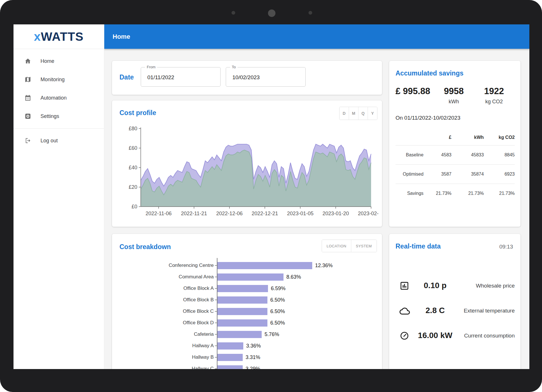 The height and width of the screenshot is (392, 542). Describe the element at coordinates (248, 277) in the screenshot. I see `breakdown-row: Communal Area8.63%` at that location.